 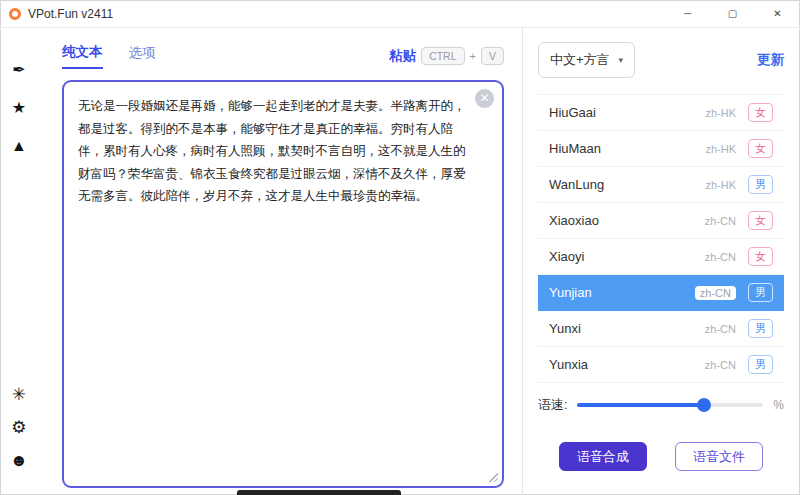 What do you see at coordinates (661, 257) in the screenshot?
I see `voice-row-xiaoyi: Xiaoyi zh-CN 女` at bounding box center [661, 257].